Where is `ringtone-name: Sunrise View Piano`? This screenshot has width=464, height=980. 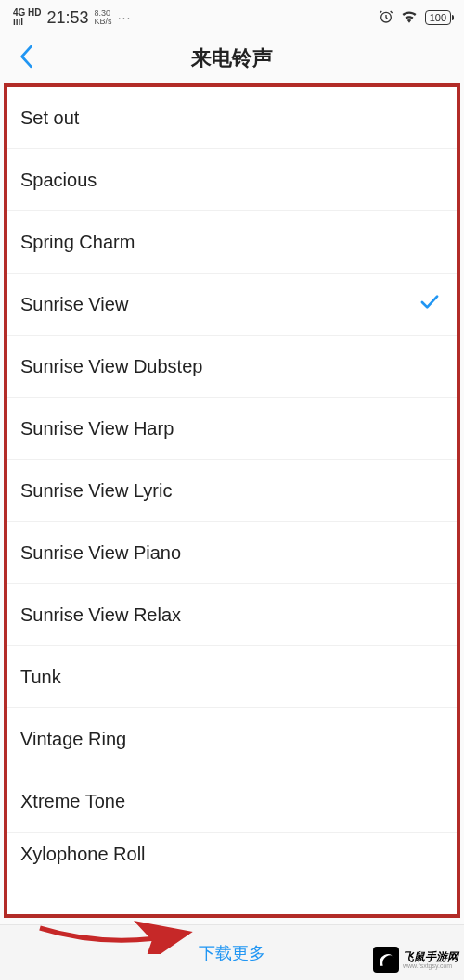 ringtone-name: Sunrise View Piano is located at coordinates (100, 553).